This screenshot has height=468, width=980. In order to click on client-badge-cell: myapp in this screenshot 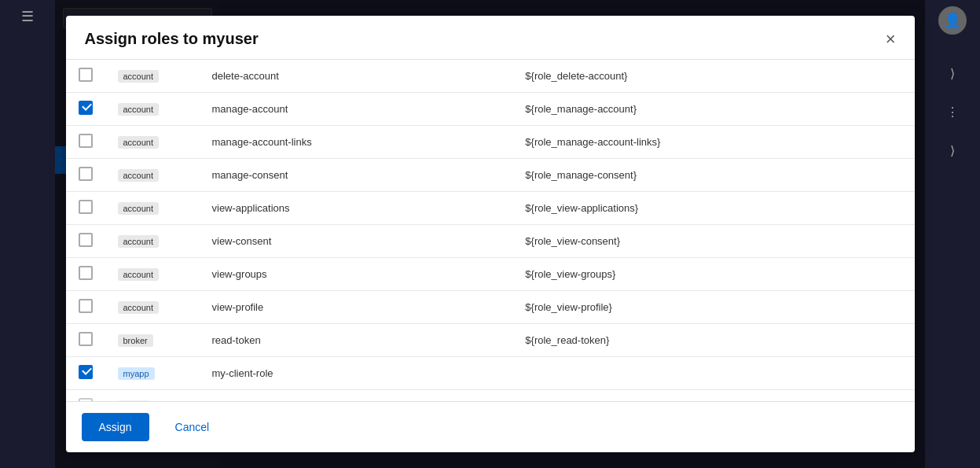, I will do `click(152, 374)`.